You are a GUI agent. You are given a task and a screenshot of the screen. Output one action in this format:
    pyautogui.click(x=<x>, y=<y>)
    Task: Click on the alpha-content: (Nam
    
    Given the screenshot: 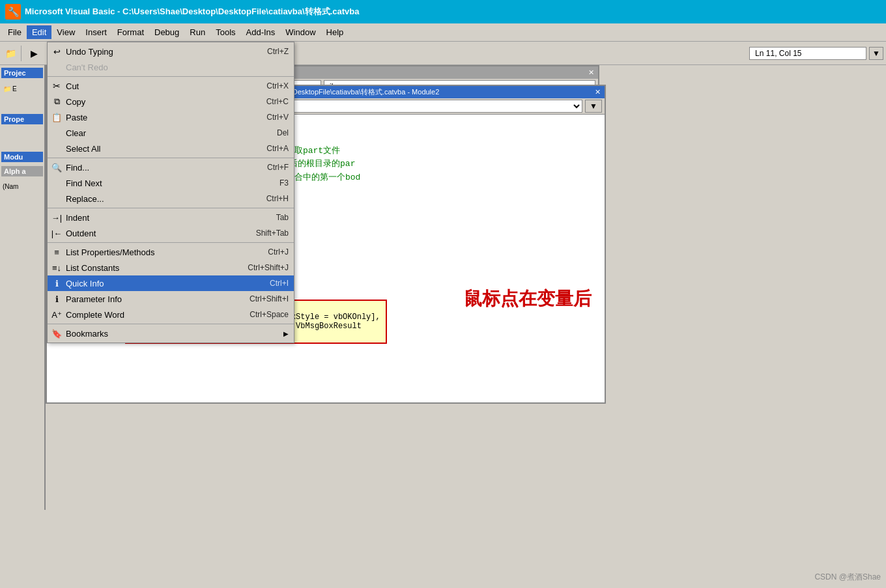 What is the action you would take?
    pyautogui.click(x=10, y=186)
    